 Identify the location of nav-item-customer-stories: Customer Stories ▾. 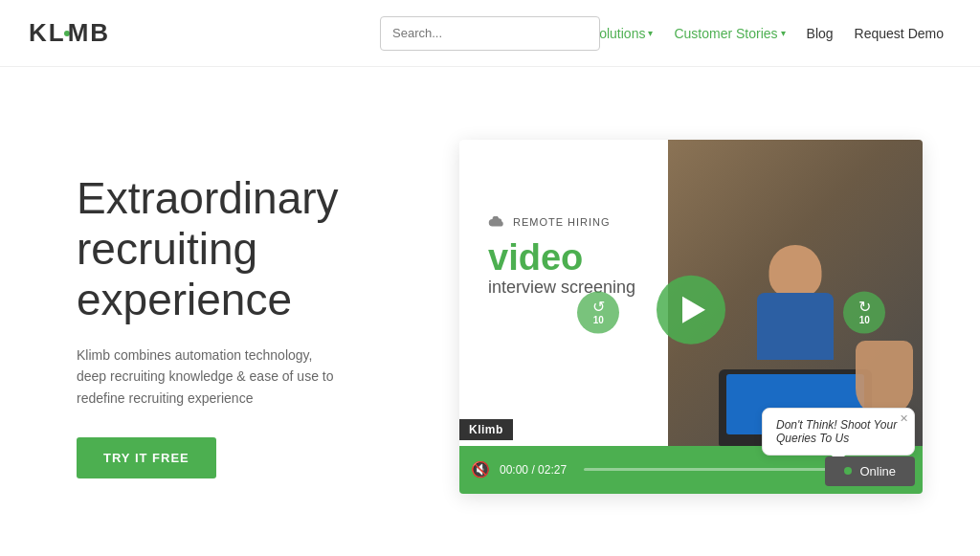
(729, 33).